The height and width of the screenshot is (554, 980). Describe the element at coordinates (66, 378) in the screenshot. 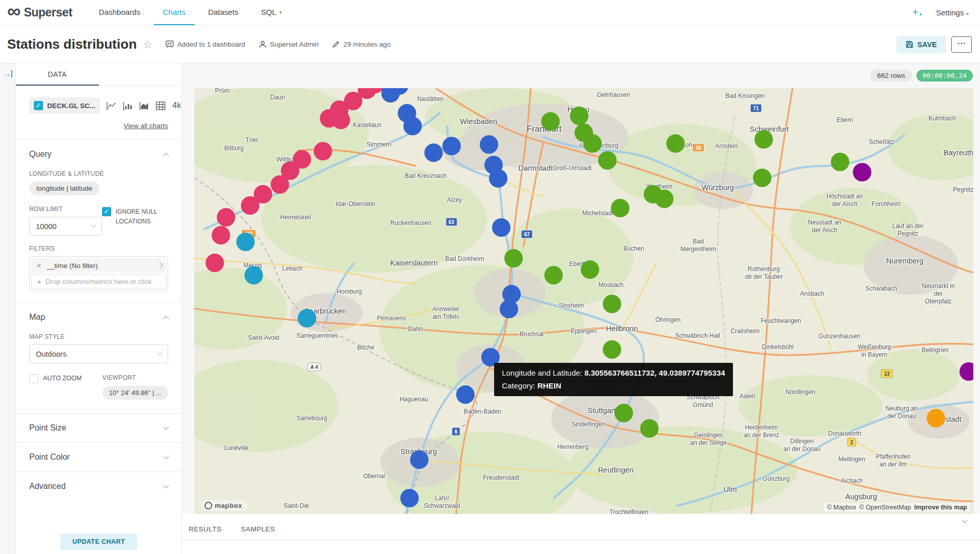

I see `auto-zoom-checkbox-row: AUTO ZOOM` at that location.